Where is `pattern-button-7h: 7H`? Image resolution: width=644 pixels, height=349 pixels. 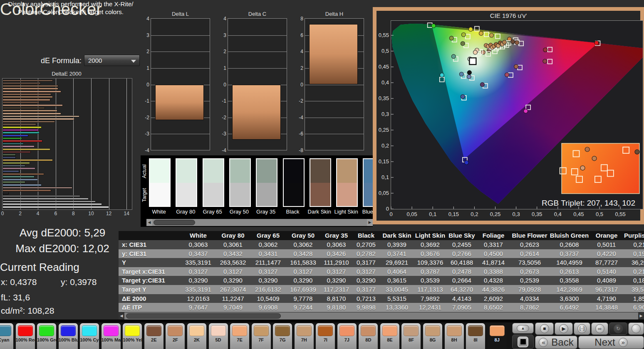
pattern-button-7h: 7H is located at coordinates (304, 336).